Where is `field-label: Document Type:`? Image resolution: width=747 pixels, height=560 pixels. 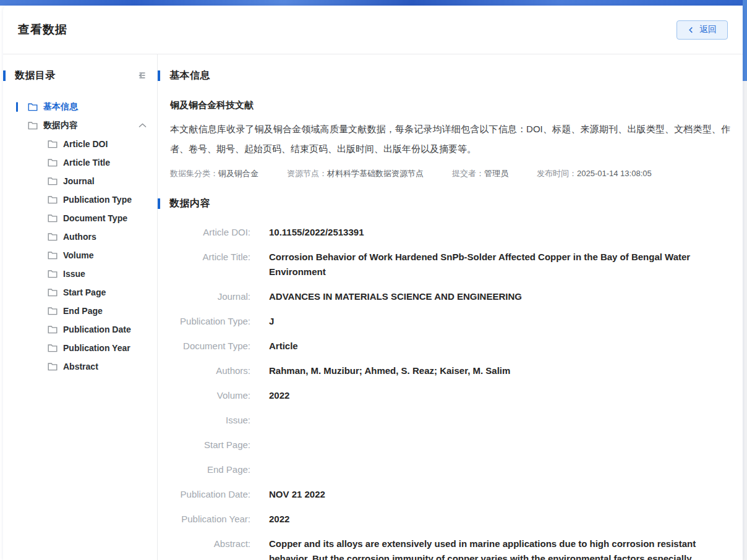 field-label: Document Type: is located at coordinates (210, 346).